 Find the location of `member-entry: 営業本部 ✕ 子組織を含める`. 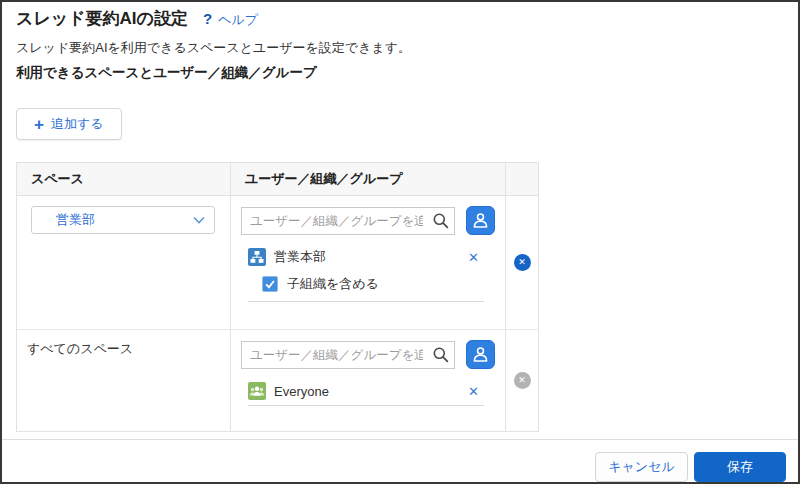

member-entry: 営業本部 ✕ 子組織を含める is located at coordinates (366, 275).